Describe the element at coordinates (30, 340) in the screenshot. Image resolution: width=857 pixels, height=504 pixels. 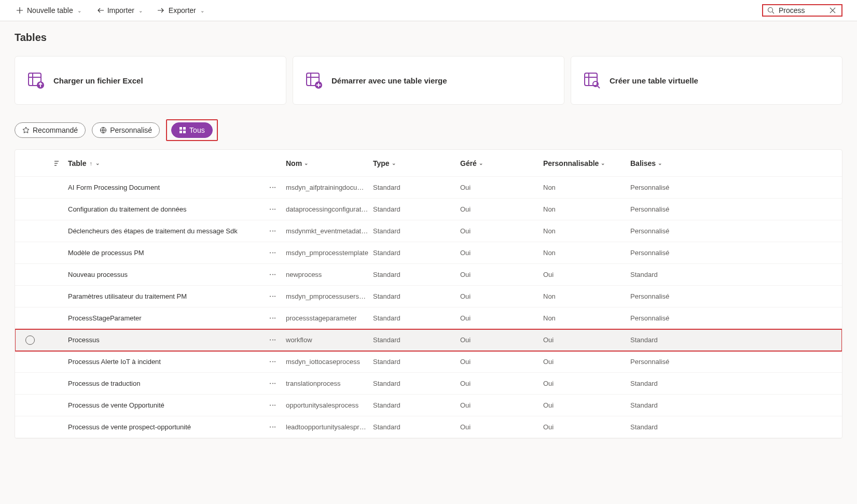
I see `radio-icon` at that location.